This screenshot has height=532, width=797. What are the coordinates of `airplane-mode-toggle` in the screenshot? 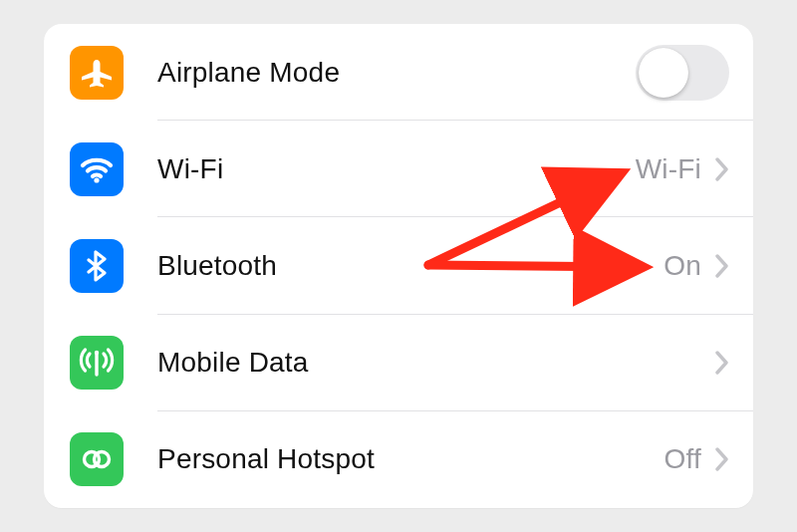 It's located at (682, 73).